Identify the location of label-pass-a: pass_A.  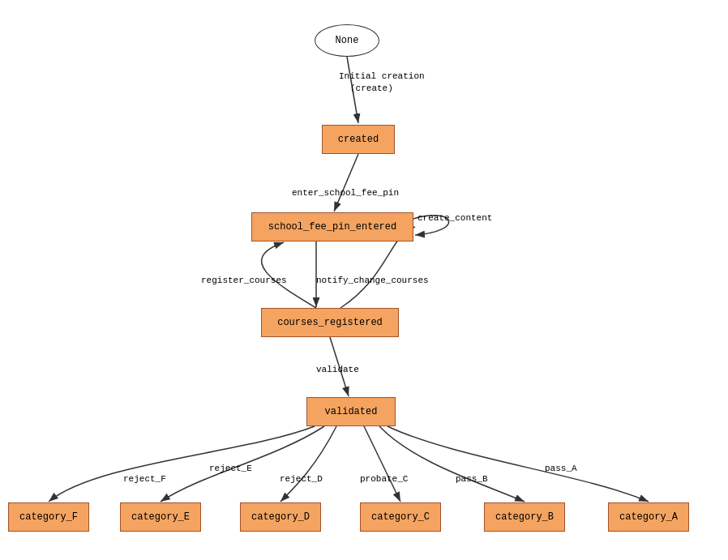
(561, 468).